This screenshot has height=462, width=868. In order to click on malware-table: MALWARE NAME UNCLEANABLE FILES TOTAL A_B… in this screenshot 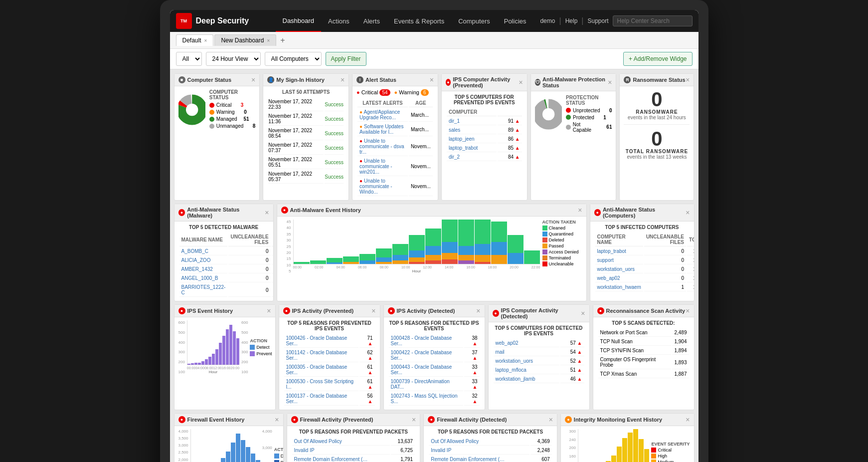, I will do `click(226, 265)`.